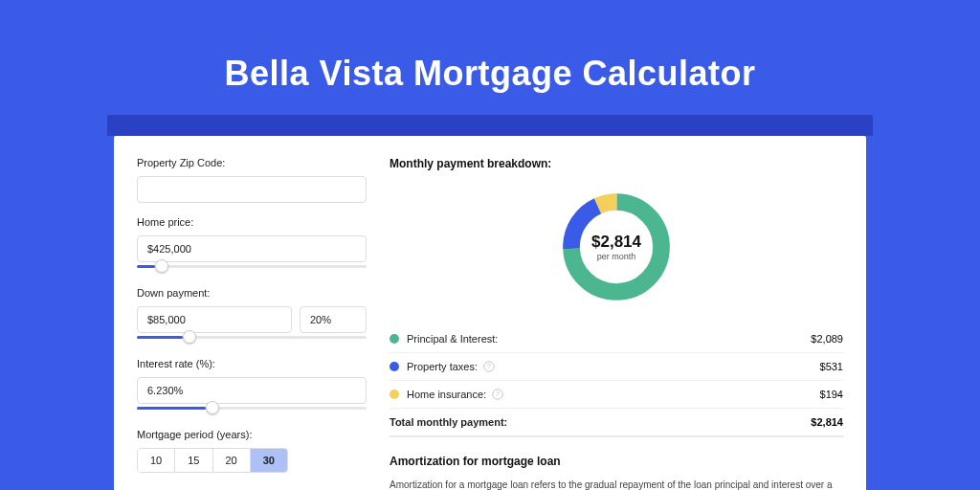  I want to click on legend-row-insurance: Home insurance: ? $194, so click(616, 394).